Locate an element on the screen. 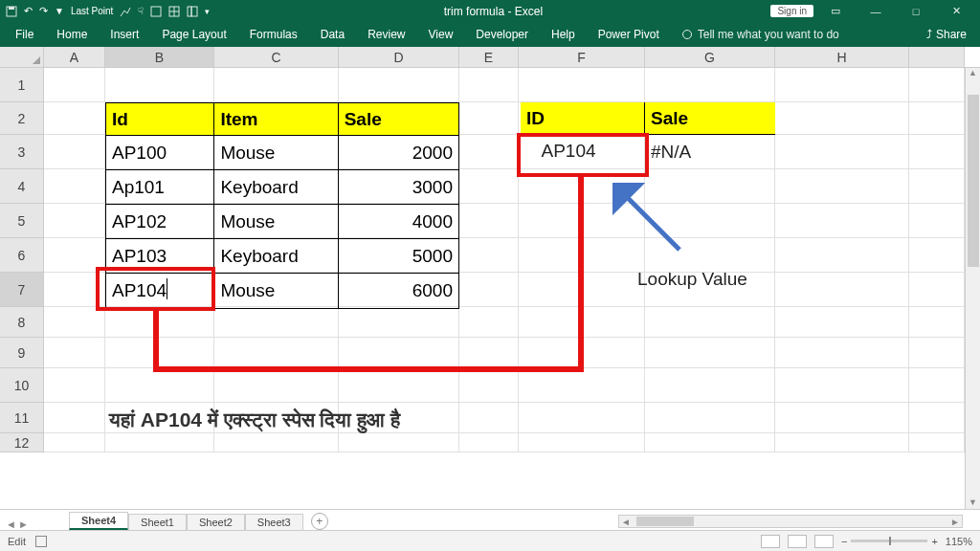 Image resolution: width=980 pixels, height=551 pixels. pivot-icon is located at coordinates (192, 11).